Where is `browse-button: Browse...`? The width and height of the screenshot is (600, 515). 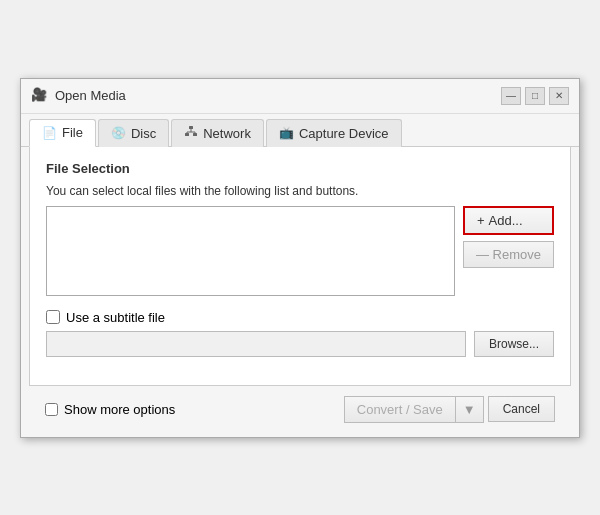 browse-button: Browse... is located at coordinates (514, 344).